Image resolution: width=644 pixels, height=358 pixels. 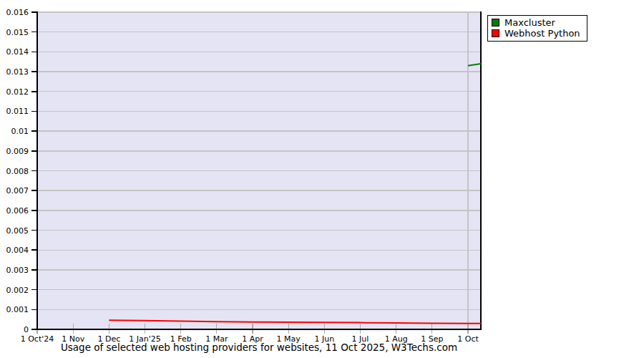 I want to click on y-tick-label: 0.012, so click(x=18, y=92).